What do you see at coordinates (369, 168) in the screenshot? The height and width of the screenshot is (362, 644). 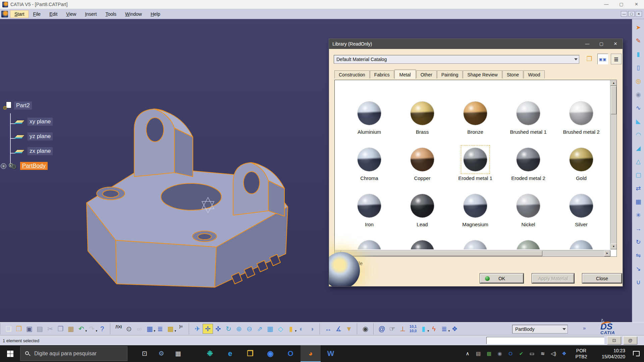 I see `material-chroma: Chroma` at bounding box center [369, 168].